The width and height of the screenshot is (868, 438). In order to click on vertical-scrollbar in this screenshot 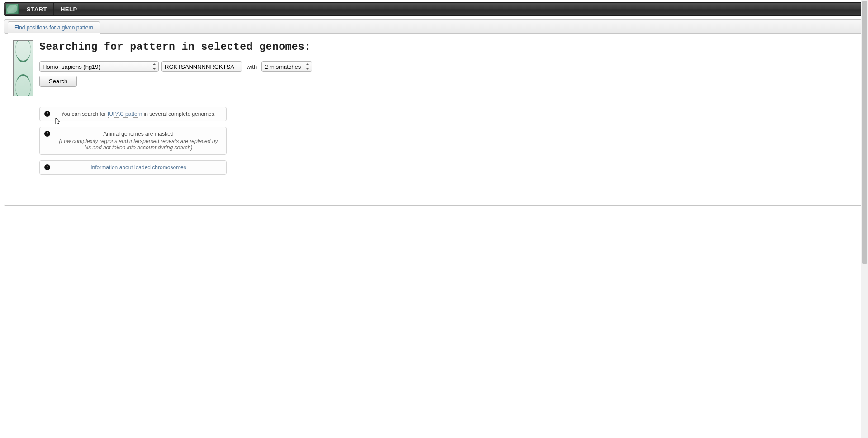, I will do `click(864, 104)`.